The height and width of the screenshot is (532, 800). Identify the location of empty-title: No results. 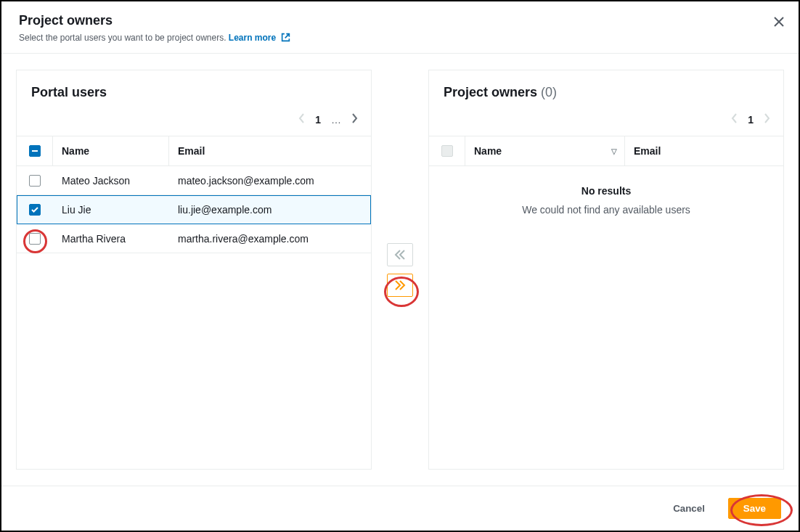
(606, 191).